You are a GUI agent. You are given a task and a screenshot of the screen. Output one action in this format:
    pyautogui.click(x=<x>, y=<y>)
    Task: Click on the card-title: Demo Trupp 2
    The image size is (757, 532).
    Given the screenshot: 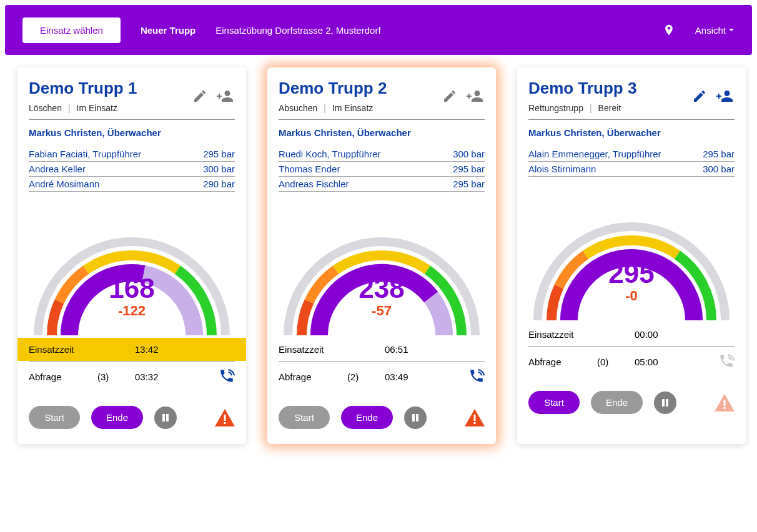 What is the action you would take?
    pyautogui.click(x=360, y=89)
    